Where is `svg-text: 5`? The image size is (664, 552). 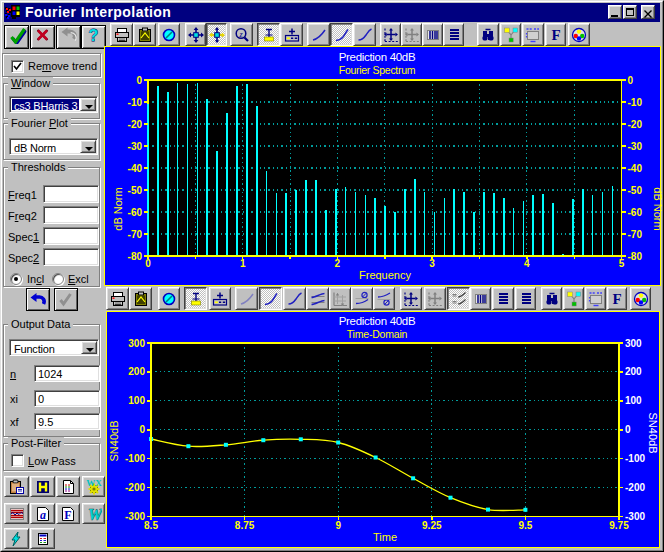
svg-text: 5 is located at coordinates (622, 264).